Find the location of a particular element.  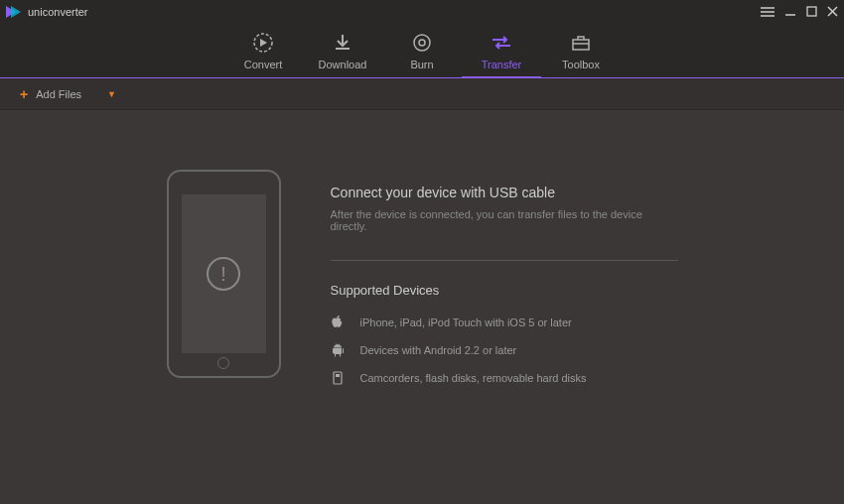

titlebar-left: uniconverter is located at coordinates (48, 12).